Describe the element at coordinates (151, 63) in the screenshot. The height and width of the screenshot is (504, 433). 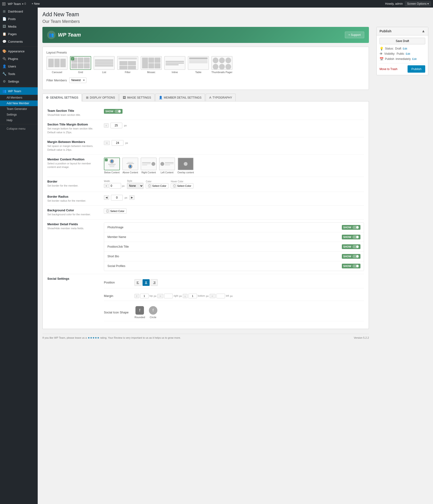
I see `preset-thumb-mosaic` at that location.